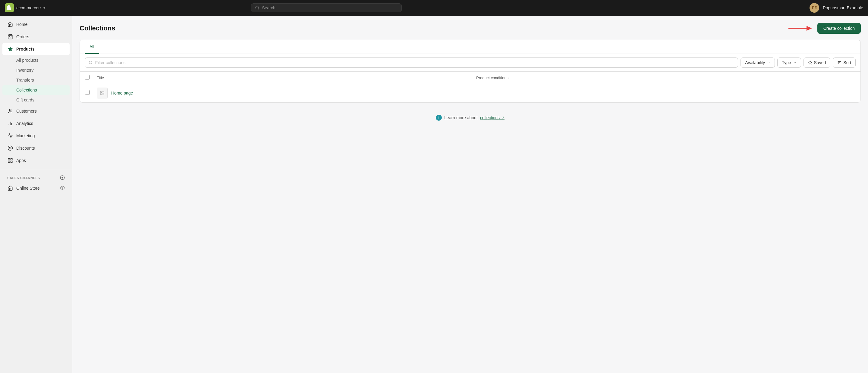 This screenshot has width=868, height=373. What do you see at coordinates (817, 63) in the screenshot?
I see `saved-filter-button: Saved` at bounding box center [817, 63].